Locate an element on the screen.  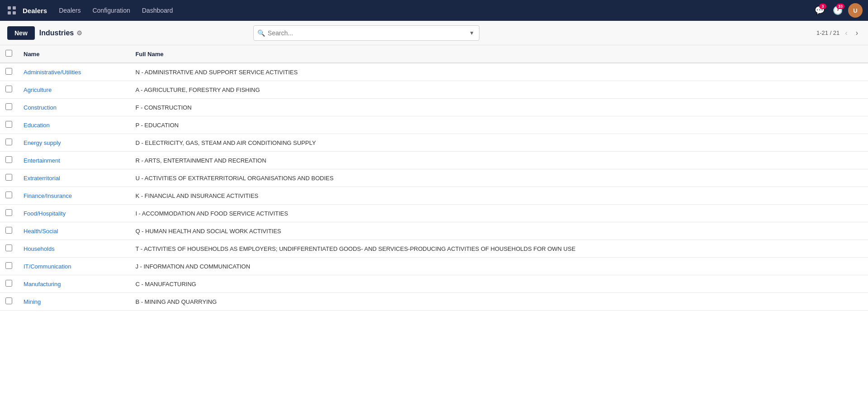
menu-item-dashboard: Dashboard is located at coordinates (157, 10).